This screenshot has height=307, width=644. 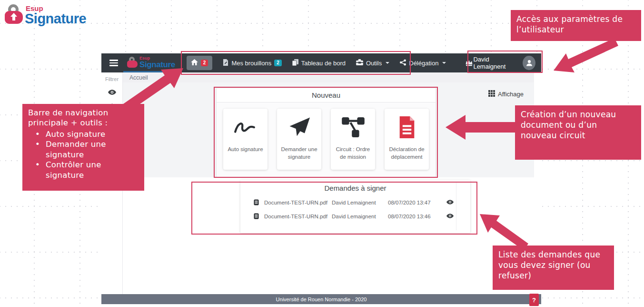 I want to click on home-icon, so click(x=194, y=63).